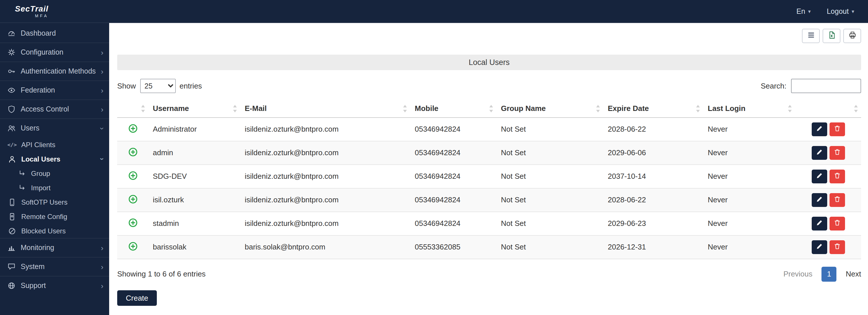 This screenshot has height=315, width=868. What do you see at coordinates (826, 86) in the screenshot?
I see `search-input` at bounding box center [826, 86].